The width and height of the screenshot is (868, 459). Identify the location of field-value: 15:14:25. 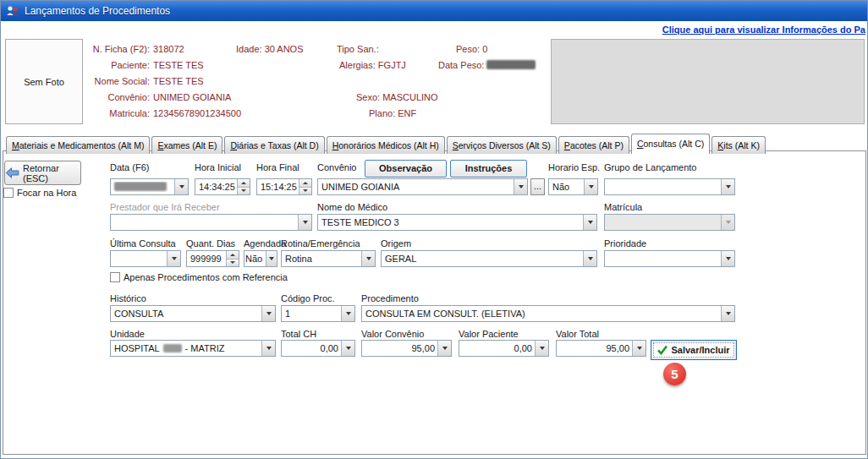
(277, 187).